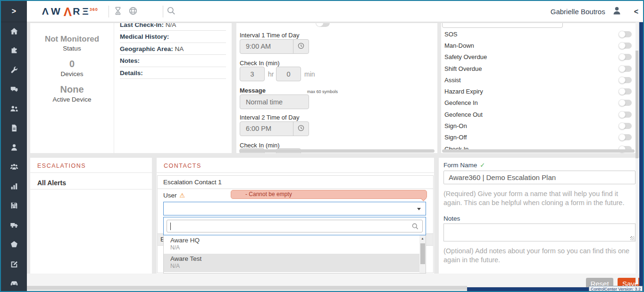  I want to click on nav-saved, so click(14, 206).